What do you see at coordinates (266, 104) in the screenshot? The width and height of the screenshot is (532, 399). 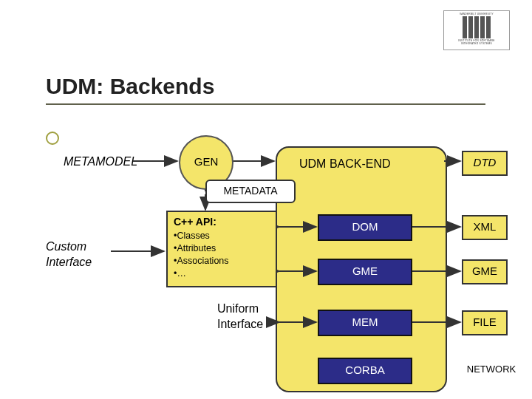 I see `title-rule` at bounding box center [266, 104].